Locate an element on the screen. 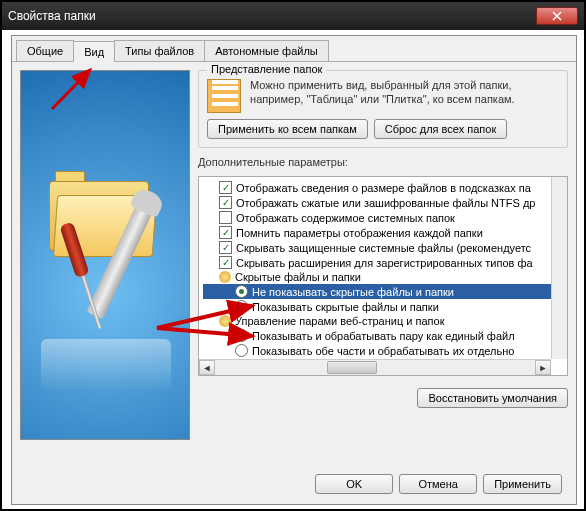 Image resolution: width=586 pixels, height=511 pixels. ok-button: OK is located at coordinates (354, 484).